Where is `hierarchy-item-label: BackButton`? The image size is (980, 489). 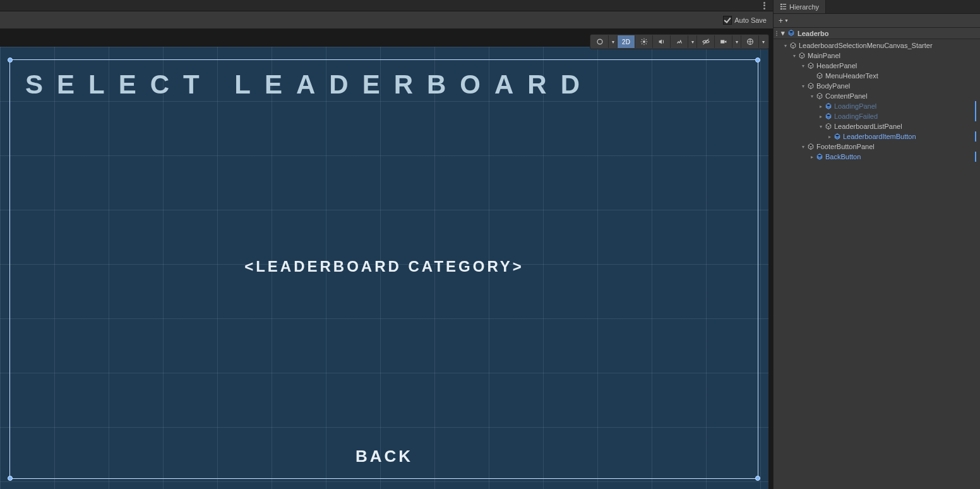
hierarchy-item-label: BackButton is located at coordinates (843, 157).